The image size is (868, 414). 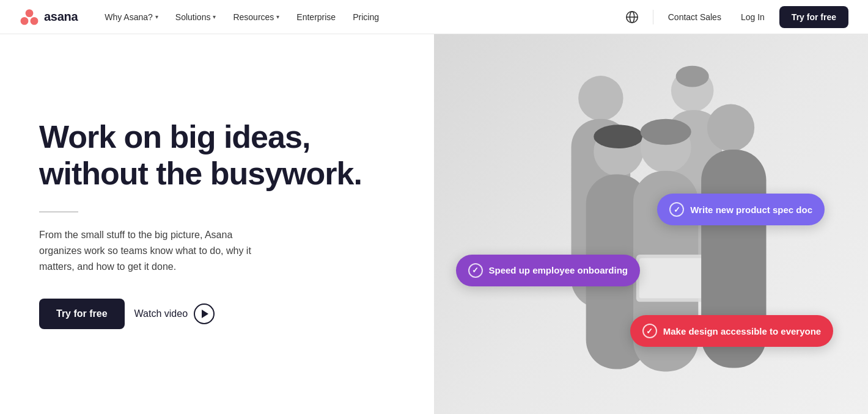 What do you see at coordinates (632, 17) in the screenshot?
I see `globe-icon` at bounding box center [632, 17].